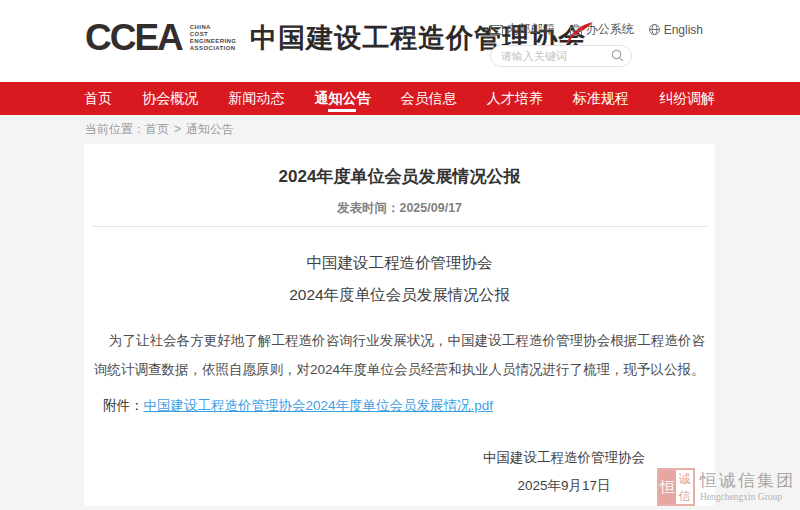 Image resolution: width=800 pixels, height=510 pixels. I want to click on nav-item-news: 新闻动态, so click(256, 98).